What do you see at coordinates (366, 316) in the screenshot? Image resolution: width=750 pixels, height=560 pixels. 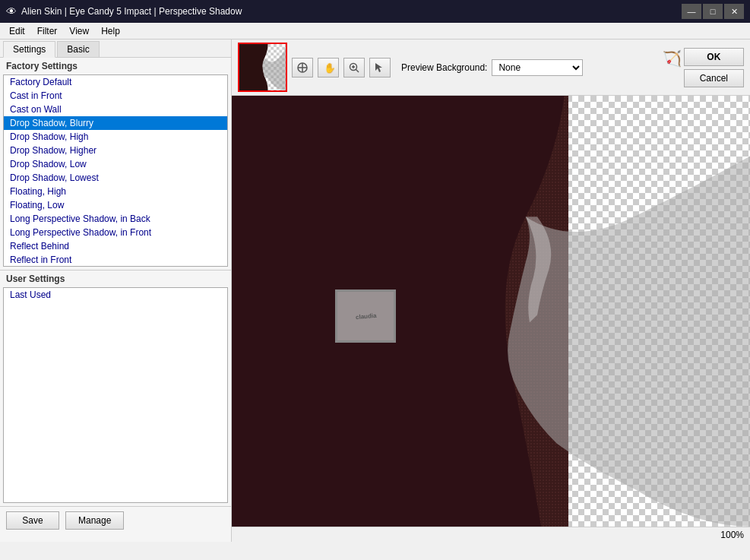 I see `watermark-text: claudia` at bounding box center [366, 316].